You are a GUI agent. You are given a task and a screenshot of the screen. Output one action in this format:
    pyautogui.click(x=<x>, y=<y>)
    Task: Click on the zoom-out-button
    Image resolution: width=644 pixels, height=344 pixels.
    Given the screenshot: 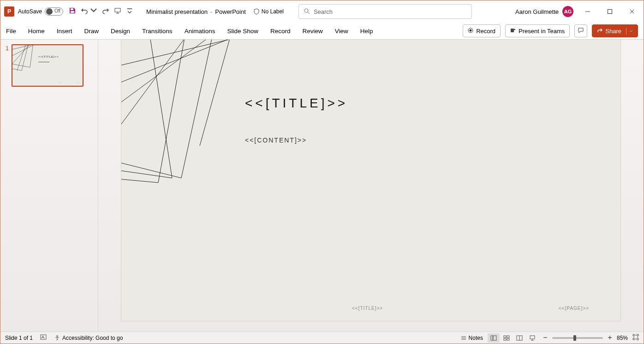 What is the action you would take?
    pyautogui.click(x=545, y=338)
    